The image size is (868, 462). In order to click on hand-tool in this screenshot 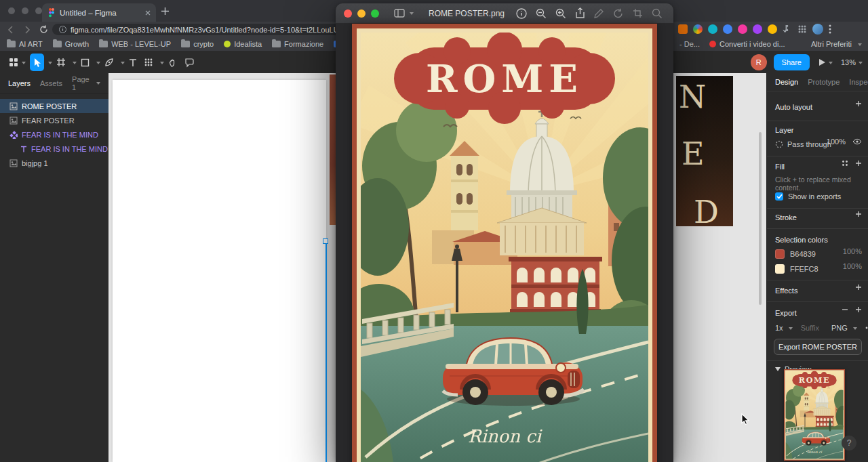, I will do `click(173, 62)`.